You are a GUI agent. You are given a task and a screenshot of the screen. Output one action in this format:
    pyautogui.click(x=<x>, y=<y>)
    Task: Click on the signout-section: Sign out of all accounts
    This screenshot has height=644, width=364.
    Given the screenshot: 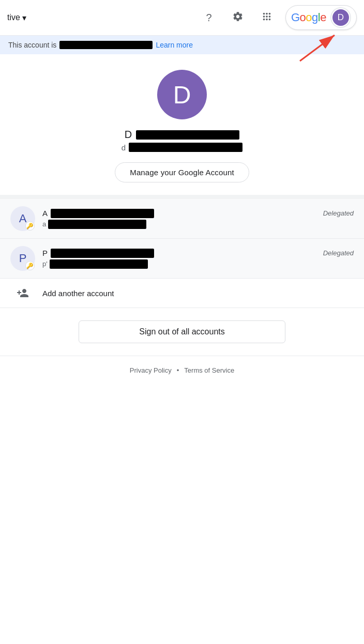 What is the action you would take?
    pyautogui.click(x=182, y=332)
    